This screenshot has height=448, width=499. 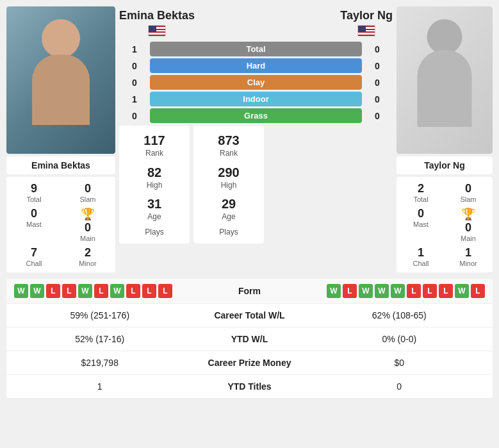 What do you see at coordinates (157, 31) in the screenshot?
I see `flag-left` at bounding box center [157, 31].